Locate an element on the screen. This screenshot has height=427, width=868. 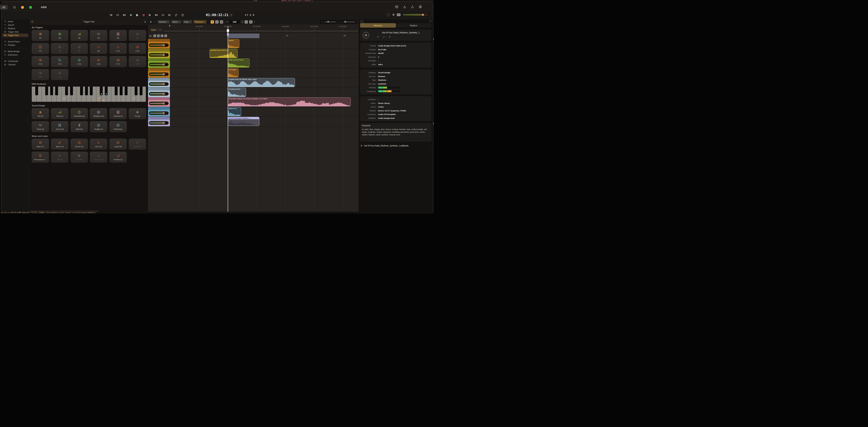
trigger-pad-8: (⇧8) is located at coordinates (137, 61).